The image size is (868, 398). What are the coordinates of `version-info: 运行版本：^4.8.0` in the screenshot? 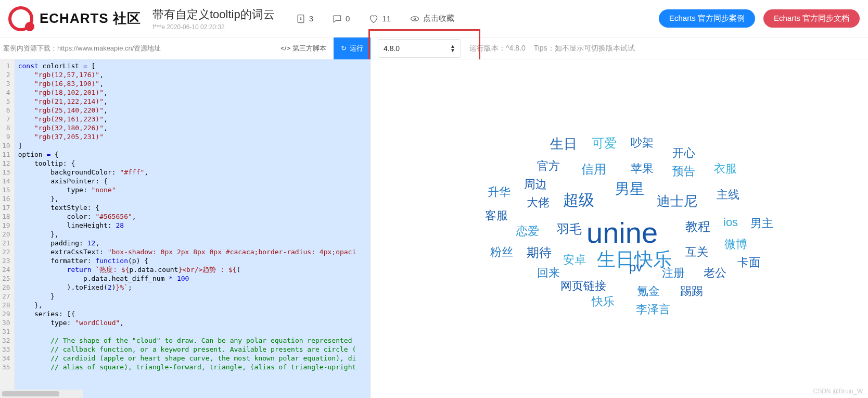 It's located at (497, 48).